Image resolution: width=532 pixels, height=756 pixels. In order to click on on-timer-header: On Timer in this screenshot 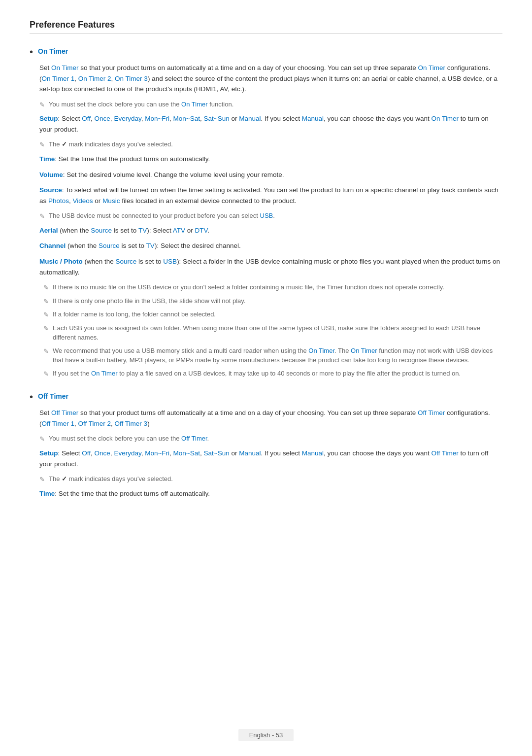, I will do `click(53, 51)`.